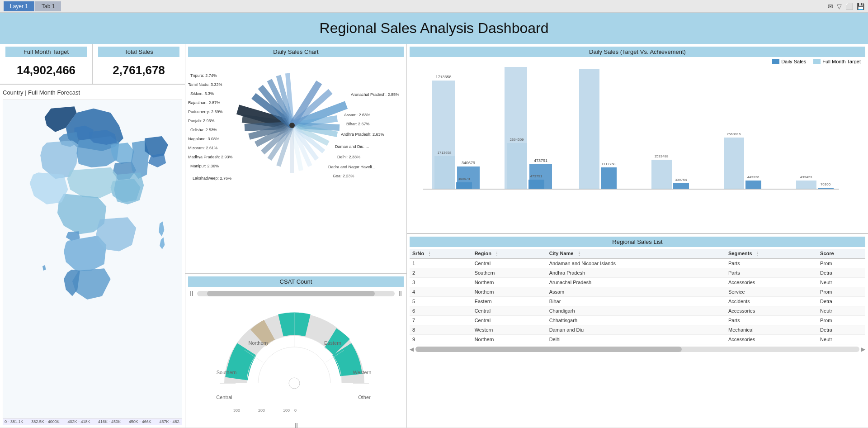 The width and height of the screenshot is (868, 428). I want to click on page-title: Regional Sales Analysis Dashboard, so click(434, 28).